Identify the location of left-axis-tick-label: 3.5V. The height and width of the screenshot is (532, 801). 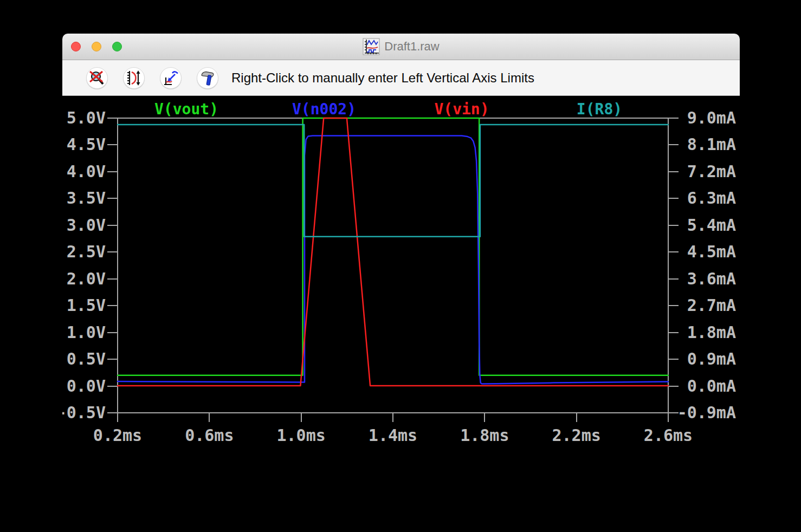
(86, 198).